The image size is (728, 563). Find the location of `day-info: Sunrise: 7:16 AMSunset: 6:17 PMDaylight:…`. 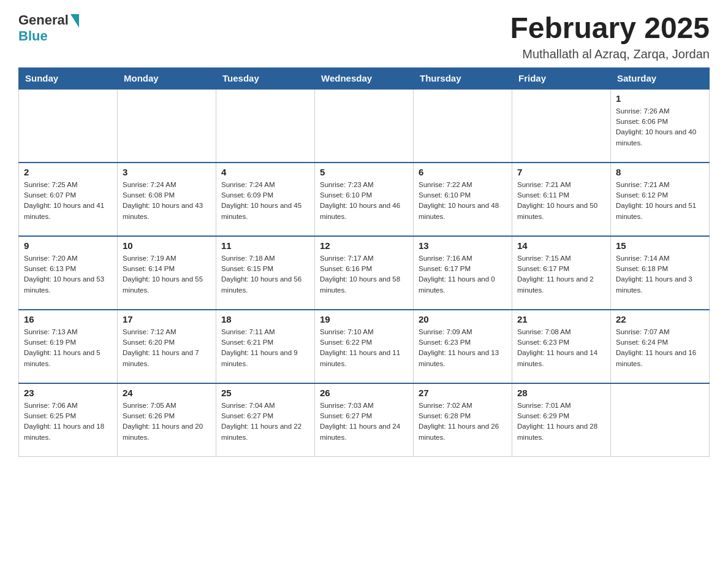

day-info: Sunrise: 7:16 AMSunset: 6:17 PMDaylight:… is located at coordinates (463, 275).